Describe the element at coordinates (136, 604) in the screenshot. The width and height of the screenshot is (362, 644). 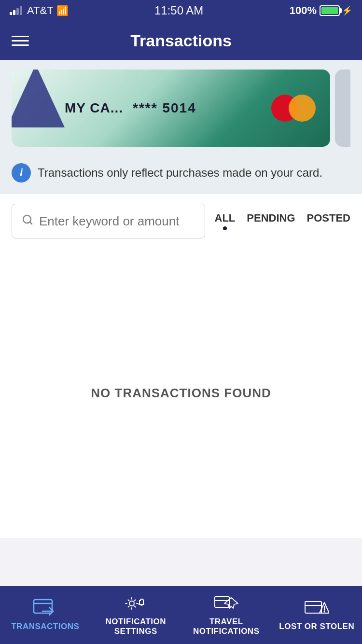
I see `notification-settings-icon` at that location.